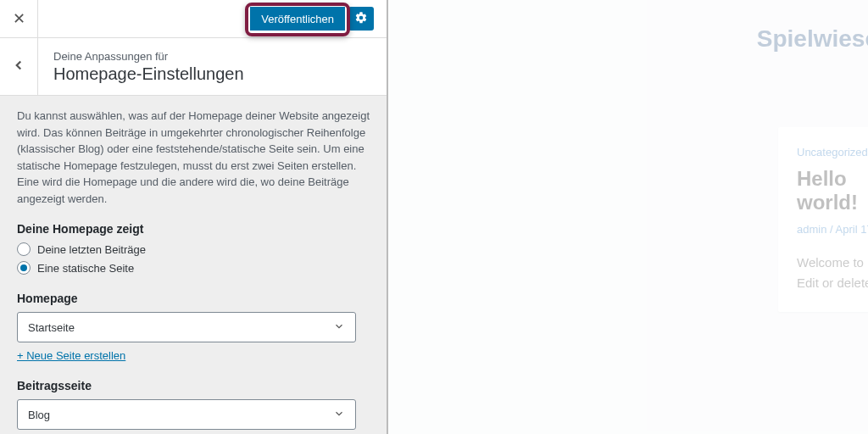 The image size is (868, 434). I want to click on post-category: Uncategorized, so click(832, 153).